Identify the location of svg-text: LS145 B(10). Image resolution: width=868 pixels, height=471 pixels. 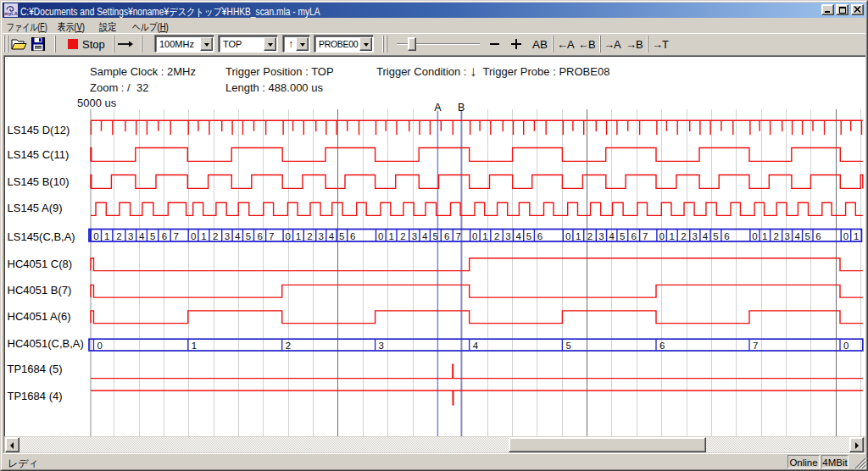
(39, 181).